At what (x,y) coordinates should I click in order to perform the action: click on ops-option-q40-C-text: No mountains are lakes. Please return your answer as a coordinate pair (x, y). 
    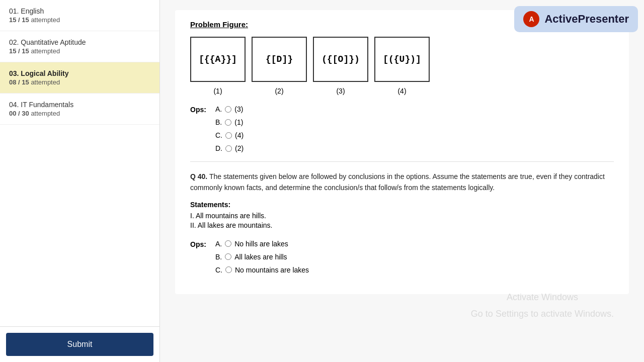
    Looking at the image, I should click on (272, 270).